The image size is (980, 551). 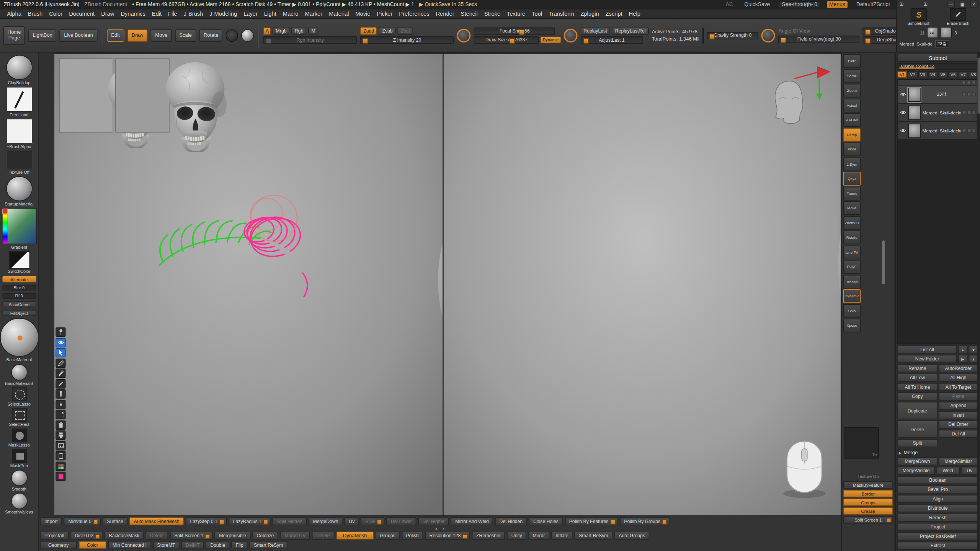 I want to click on alpha-chip: A, so click(x=267, y=31).